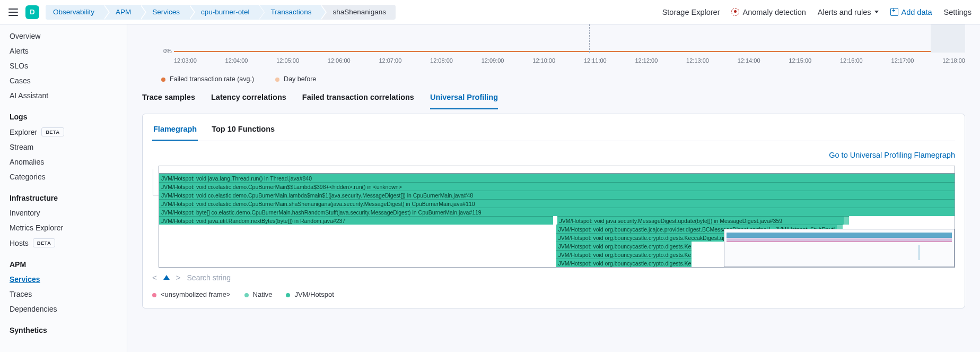 The width and height of the screenshot is (980, 352). What do you see at coordinates (852, 61) in the screenshot?
I see `chart-x-tick: 12:16:00` at bounding box center [852, 61].